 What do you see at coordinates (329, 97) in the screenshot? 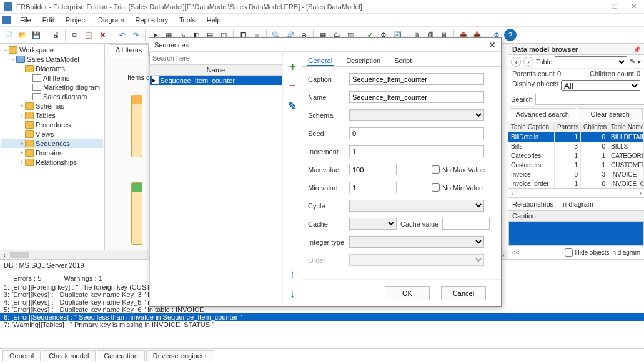
I see `name-label: Name` at bounding box center [329, 97].